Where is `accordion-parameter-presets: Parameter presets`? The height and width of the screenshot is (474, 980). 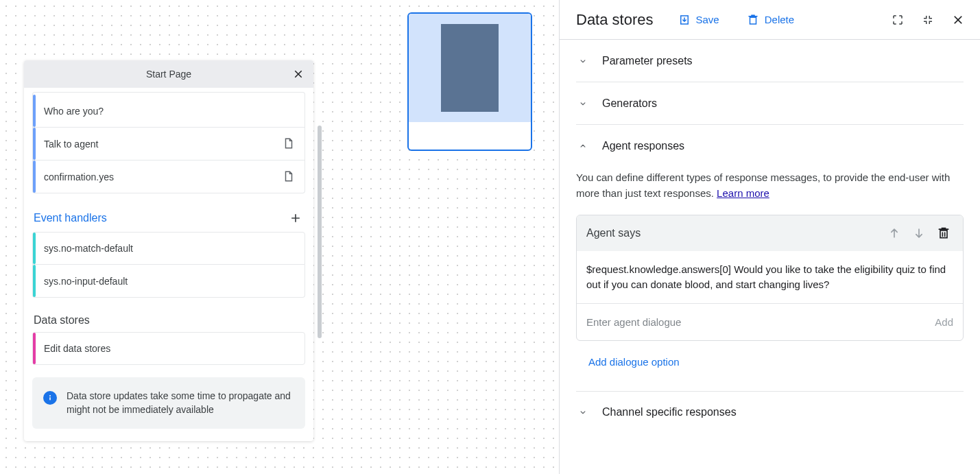 accordion-parameter-presets: Parameter presets is located at coordinates (769, 61).